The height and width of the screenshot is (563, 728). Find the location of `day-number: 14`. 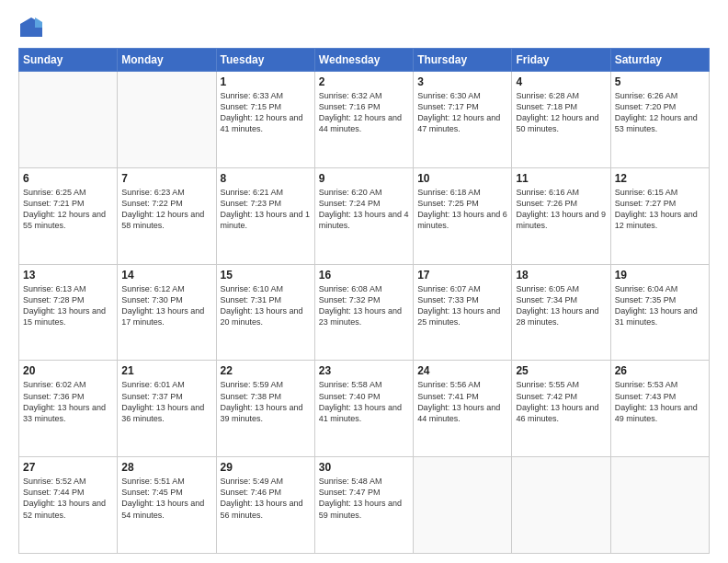

day-number: 14 is located at coordinates (166, 275).